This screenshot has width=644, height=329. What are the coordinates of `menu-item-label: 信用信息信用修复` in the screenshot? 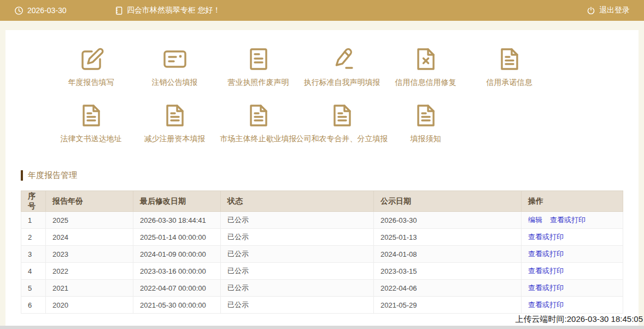 It's located at (426, 82).